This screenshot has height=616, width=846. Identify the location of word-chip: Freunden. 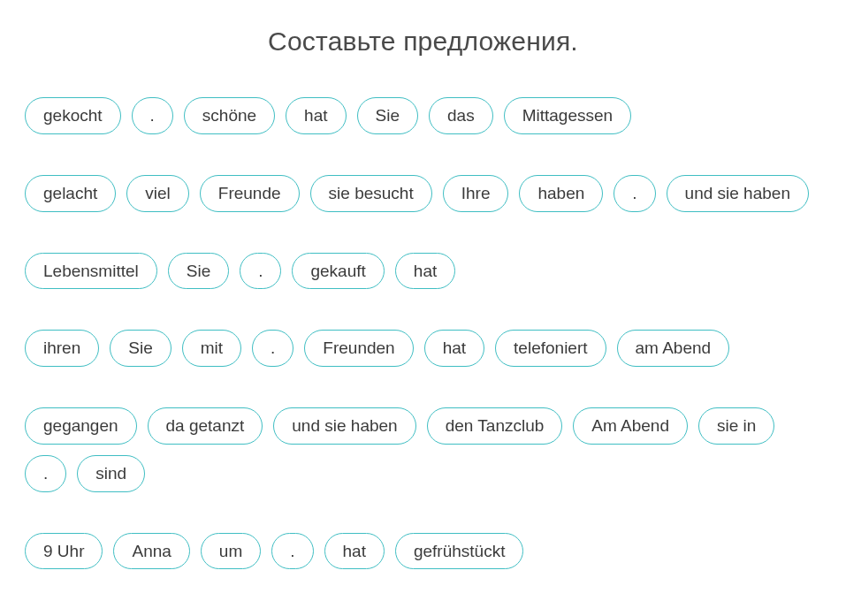
(359, 348).